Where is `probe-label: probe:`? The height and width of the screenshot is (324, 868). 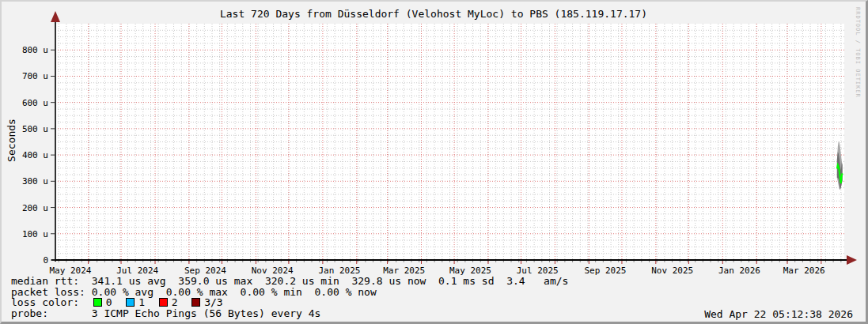 probe-label: probe: is located at coordinates (51, 313).